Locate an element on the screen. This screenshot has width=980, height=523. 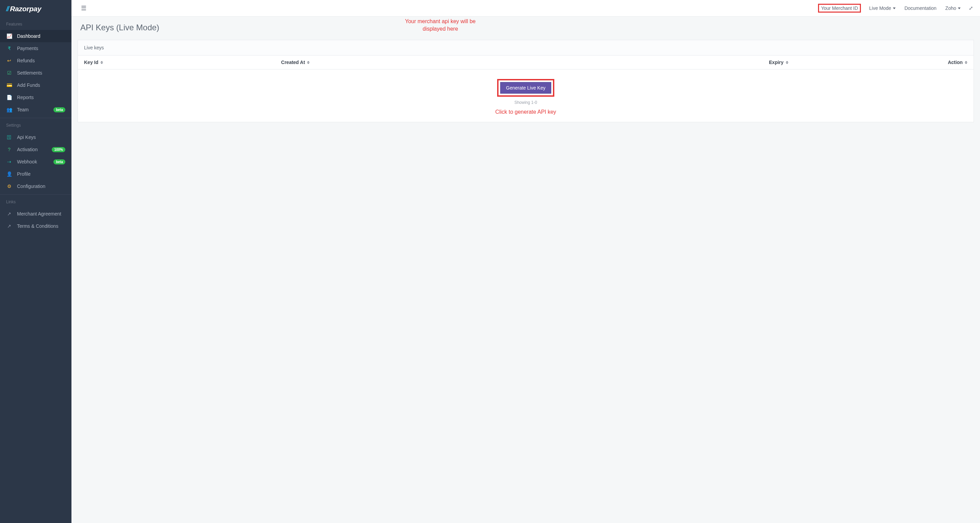
documentation-link: Documentation is located at coordinates (921, 8).